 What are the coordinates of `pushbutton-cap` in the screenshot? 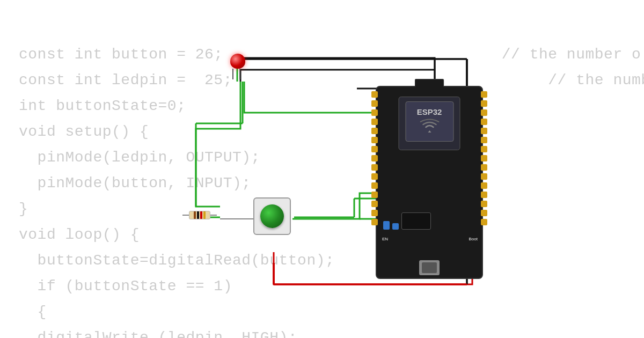 It's located at (272, 216).